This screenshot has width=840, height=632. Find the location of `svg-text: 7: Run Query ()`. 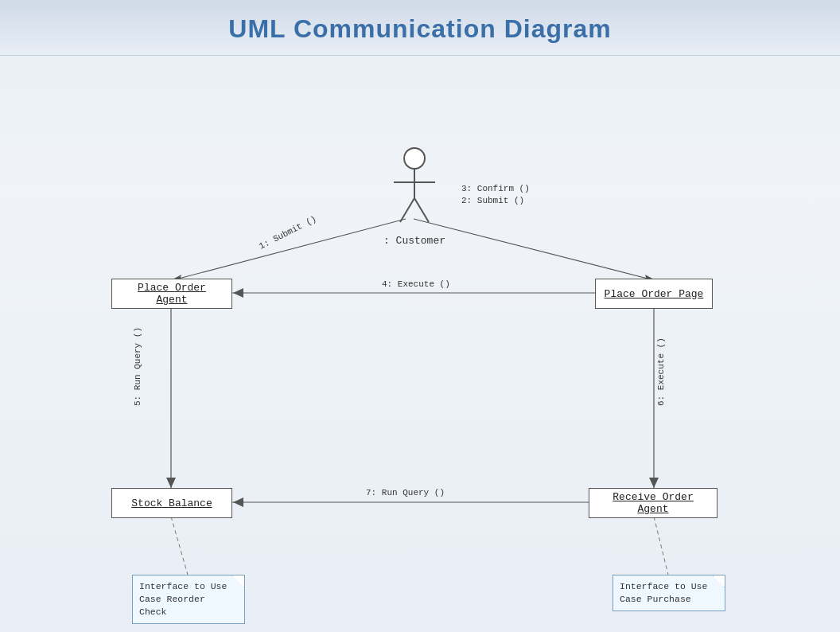

svg-text: 7: Run Query () is located at coordinates (406, 493).